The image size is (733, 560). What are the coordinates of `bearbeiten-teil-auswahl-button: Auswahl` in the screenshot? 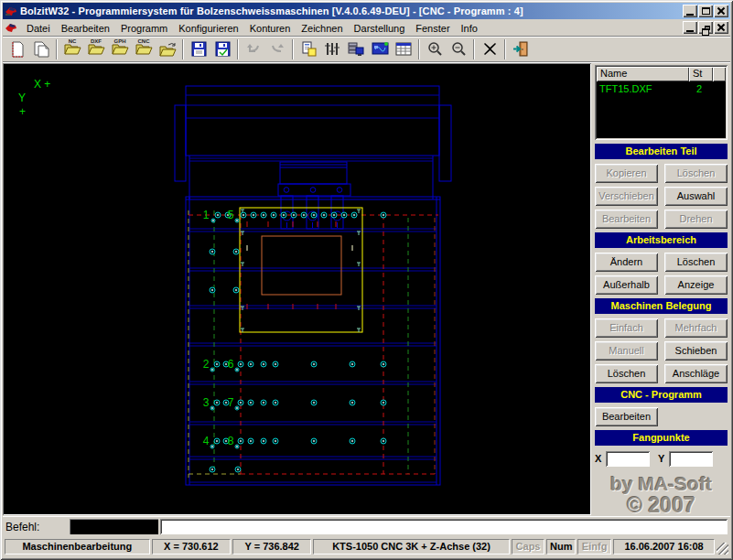 It's located at (695, 196).